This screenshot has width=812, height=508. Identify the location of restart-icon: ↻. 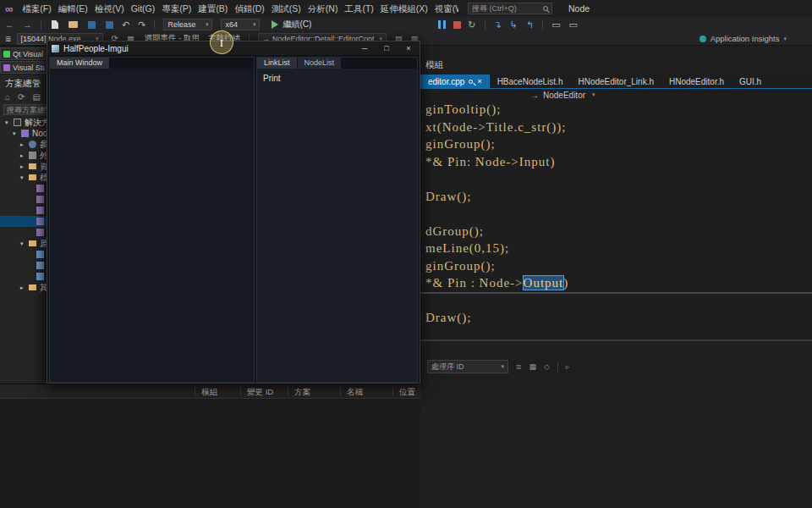
(472, 25).